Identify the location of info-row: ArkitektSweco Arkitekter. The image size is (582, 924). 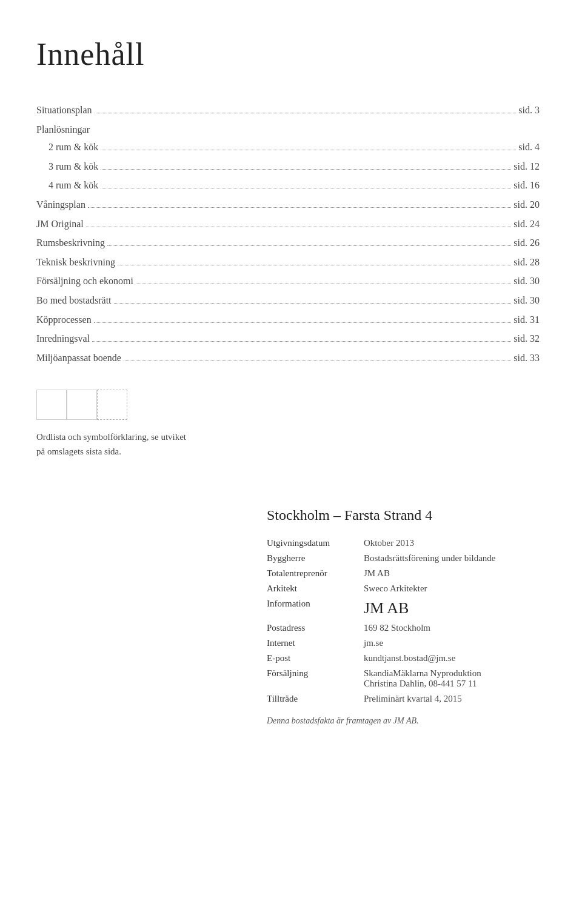
(403, 589).